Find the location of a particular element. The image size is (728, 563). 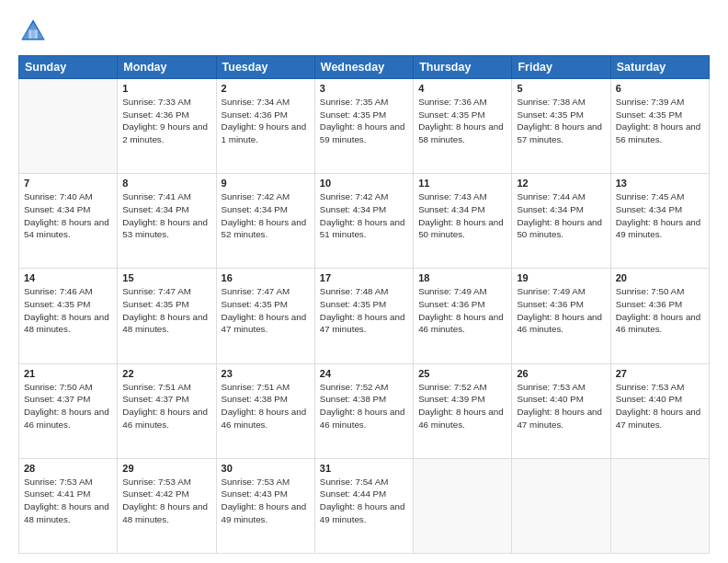

calendar-cell: 15Sunrise: 7:47 AMSunset: 4:35 PMDayligh… is located at coordinates (167, 316).